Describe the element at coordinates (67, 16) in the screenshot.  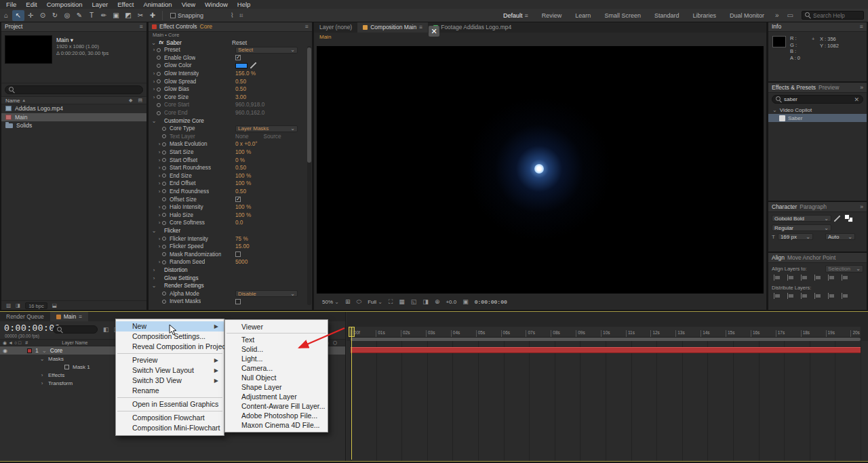
I see `tool-icon: ◎` at that location.